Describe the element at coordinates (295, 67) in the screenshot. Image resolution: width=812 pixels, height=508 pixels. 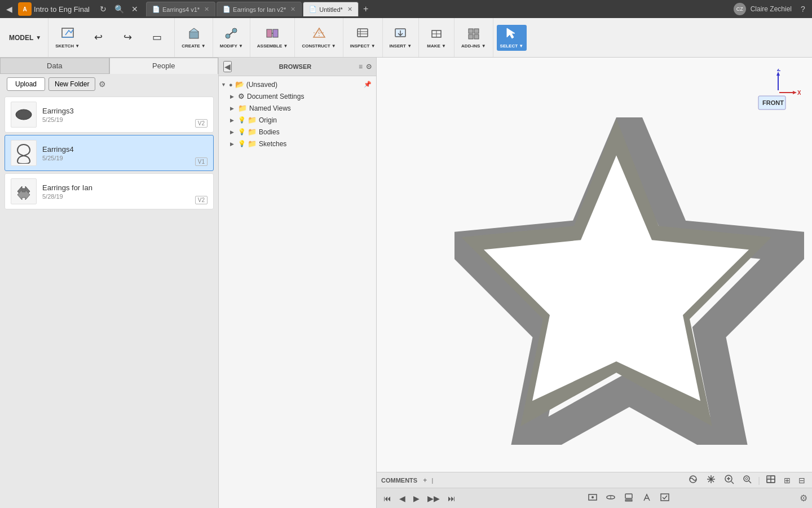
I see `browser-title: BROWSER` at that location.